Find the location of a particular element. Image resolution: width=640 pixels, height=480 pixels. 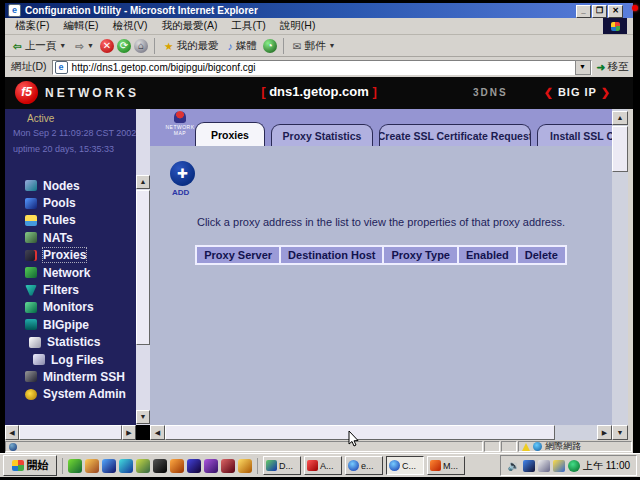

column-header-proxy-server: Proxy Server is located at coordinates (238, 255).